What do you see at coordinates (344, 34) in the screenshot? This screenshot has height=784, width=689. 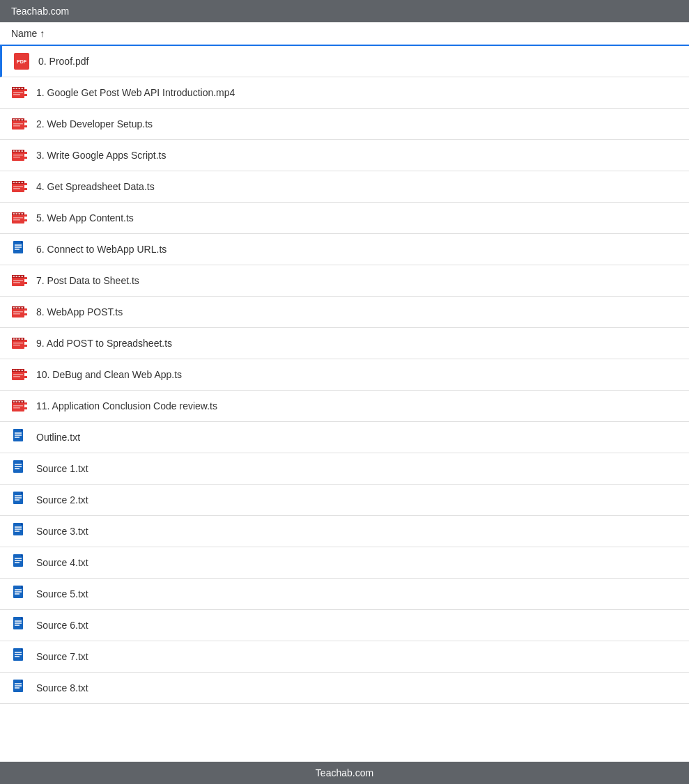 I see `column-header-row: Name ↑` at bounding box center [344, 34].